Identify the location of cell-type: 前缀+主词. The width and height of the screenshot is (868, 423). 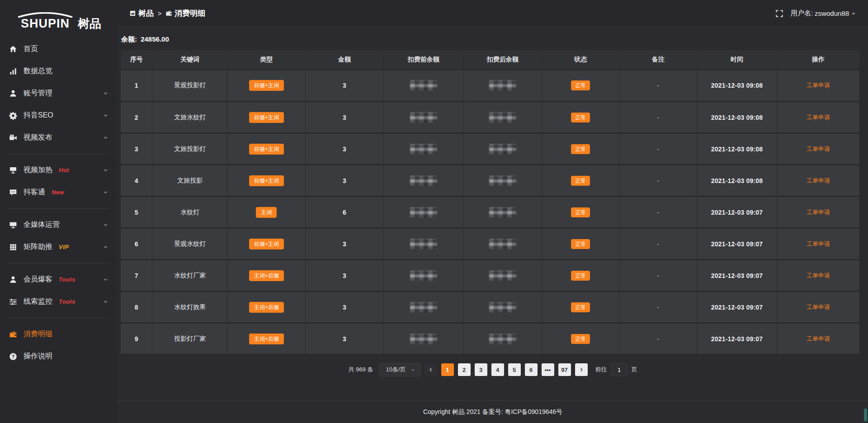
(267, 149).